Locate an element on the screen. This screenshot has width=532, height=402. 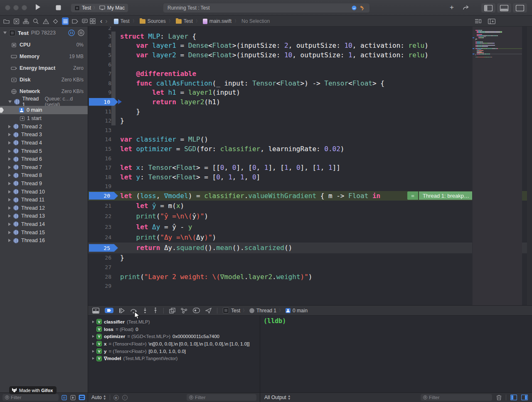
thread-row: Thread 11 is located at coordinates (44, 200).